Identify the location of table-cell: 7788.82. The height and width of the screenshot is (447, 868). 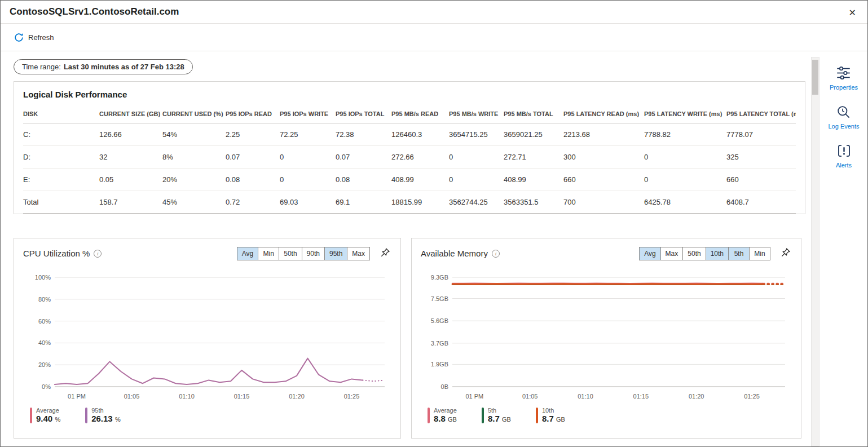
(685, 135).